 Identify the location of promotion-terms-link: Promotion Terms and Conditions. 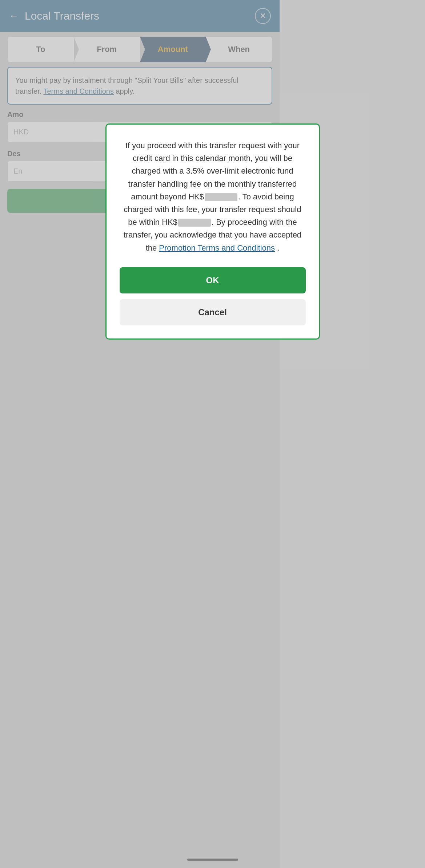
(217, 248).